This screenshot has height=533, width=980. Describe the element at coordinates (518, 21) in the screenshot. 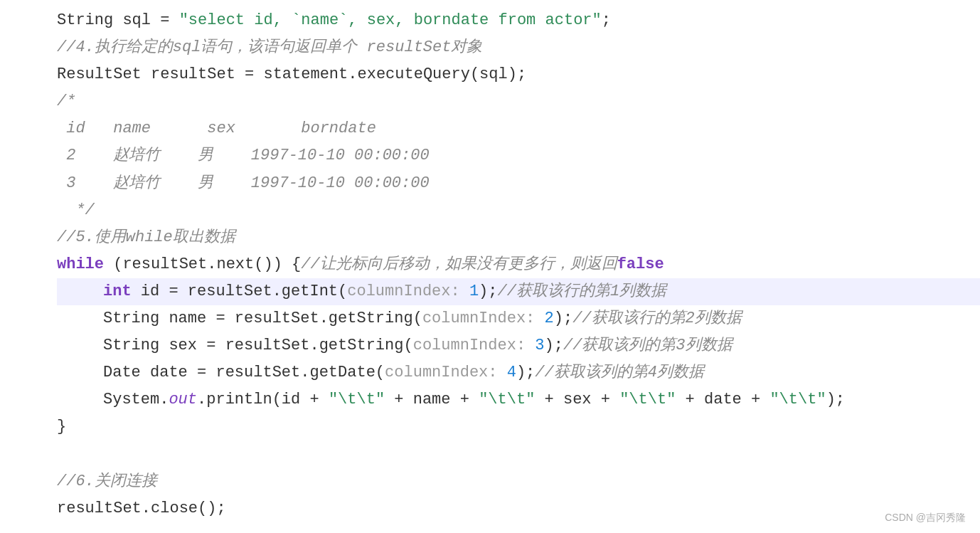

I see `code-line-1: String sql = "select id, `name`, sex, bo…` at that location.